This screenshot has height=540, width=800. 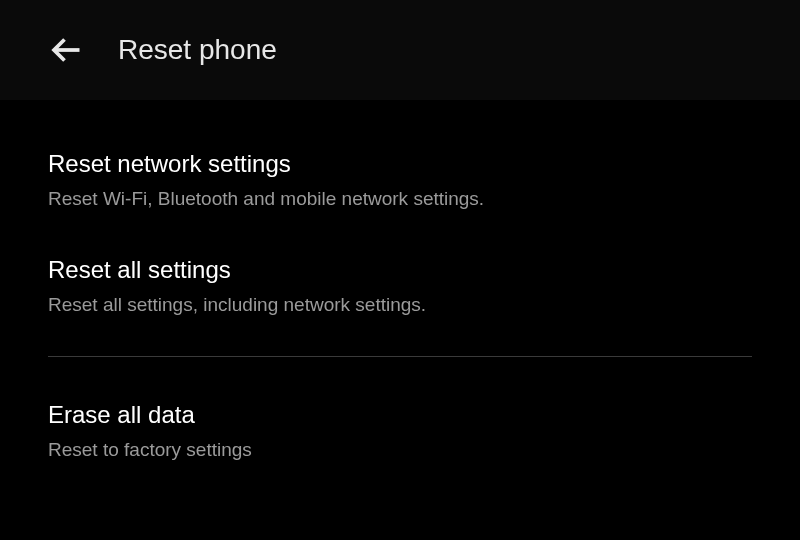 I want to click on item-subtitle: Reset to factory settings, so click(x=400, y=450).